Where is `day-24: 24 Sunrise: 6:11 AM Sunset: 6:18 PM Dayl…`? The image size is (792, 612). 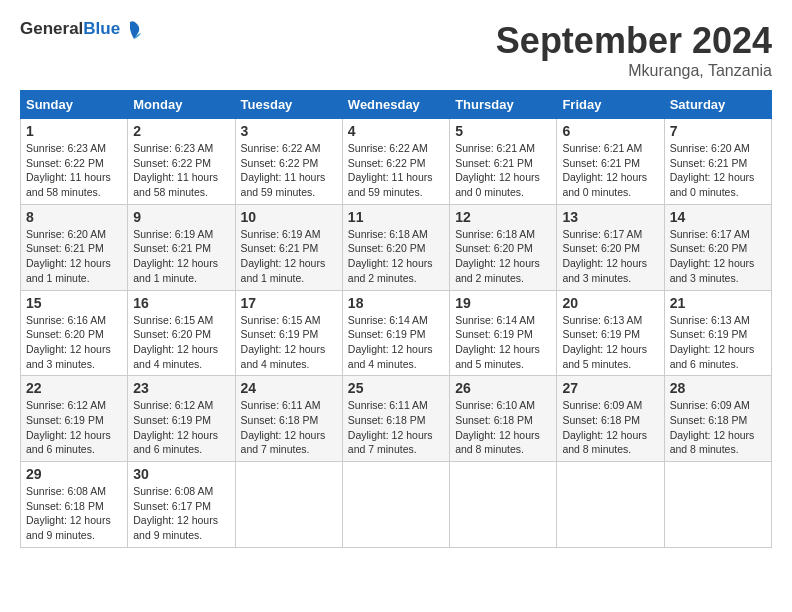 day-24: 24 Sunrise: 6:11 AM Sunset: 6:18 PM Dayl… is located at coordinates (288, 419).